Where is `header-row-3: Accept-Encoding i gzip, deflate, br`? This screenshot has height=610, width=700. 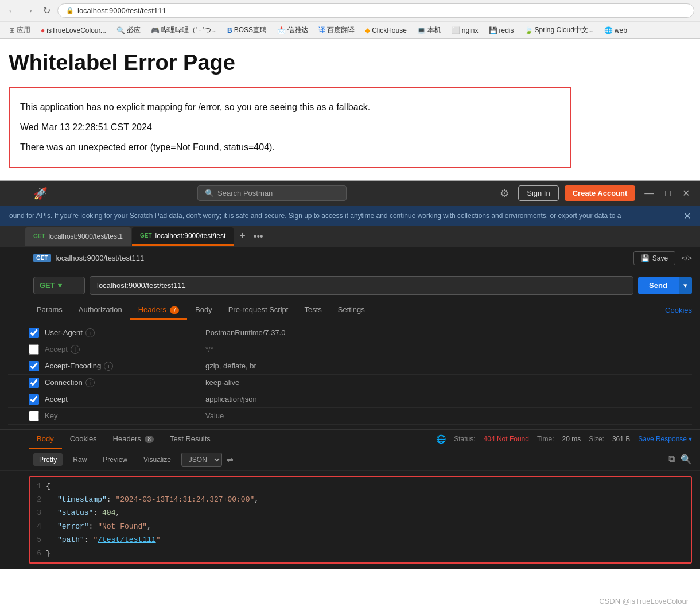 header-row-3: Accept-Encoding i gzip, deflate, br is located at coordinates (350, 366).